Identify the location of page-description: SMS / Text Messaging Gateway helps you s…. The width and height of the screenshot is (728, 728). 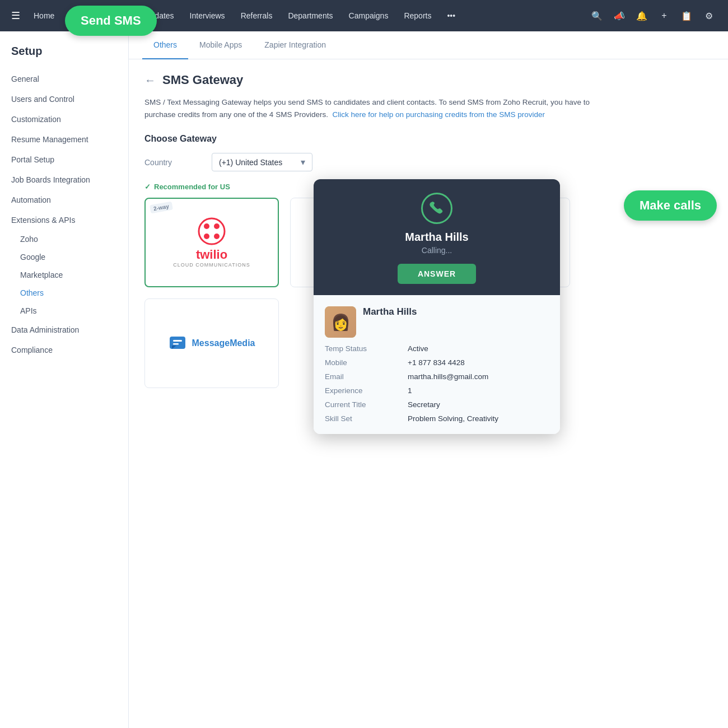
(368, 109).